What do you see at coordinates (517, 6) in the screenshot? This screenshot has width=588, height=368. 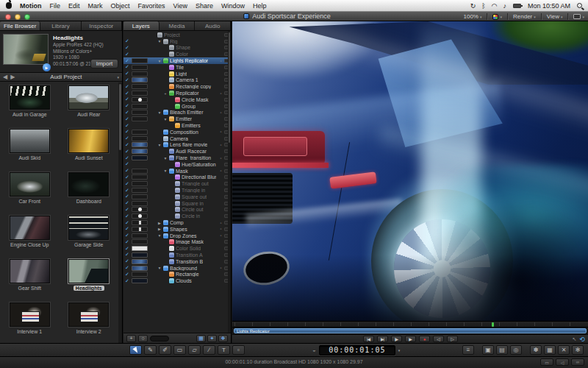 I see `battery-icon` at bounding box center [517, 6].